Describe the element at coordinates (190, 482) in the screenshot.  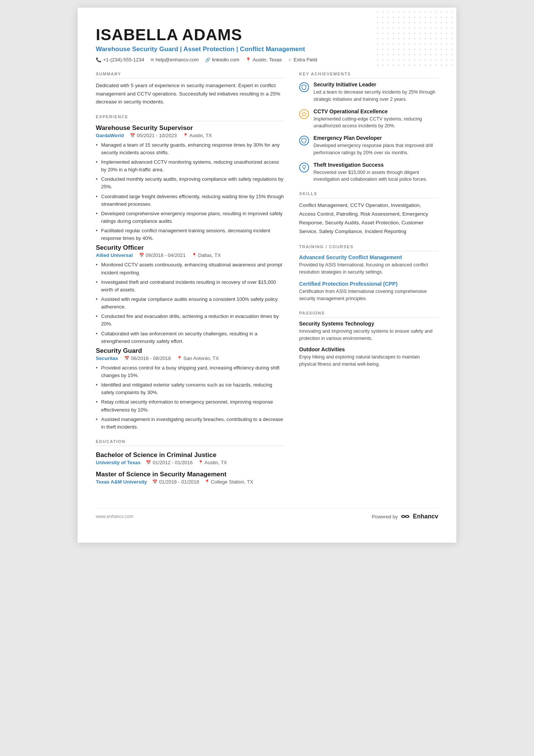
I see `edu-2-meta: Texas A&M University 📅 01/2016 - 01/2018…` at that location.